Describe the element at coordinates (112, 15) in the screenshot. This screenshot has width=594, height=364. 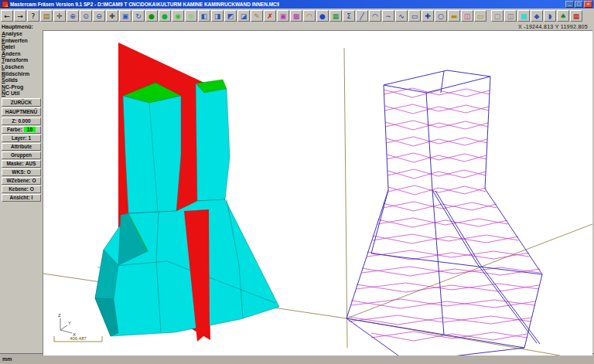
I see `pan-button: ✚` at that location.